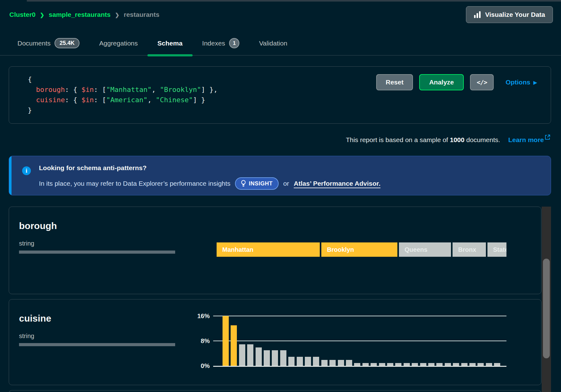 The height and width of the screenshot is (392, 561). What do you see at coordinates (280, 95) in the screenshot?
I see `query-bar: { borough: { $in: ["Manhattan", "Brookly…` at bounding box center [280, 95].